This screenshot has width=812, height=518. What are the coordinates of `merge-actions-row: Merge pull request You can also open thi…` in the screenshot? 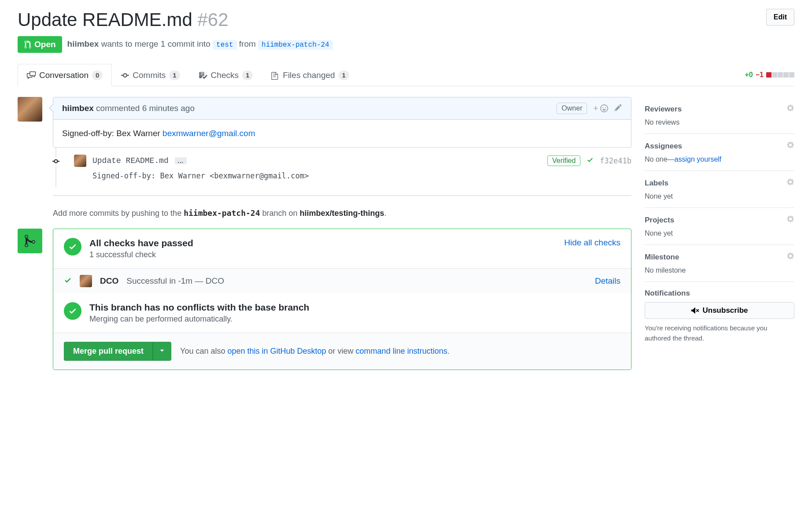 It's located at (342, 351).